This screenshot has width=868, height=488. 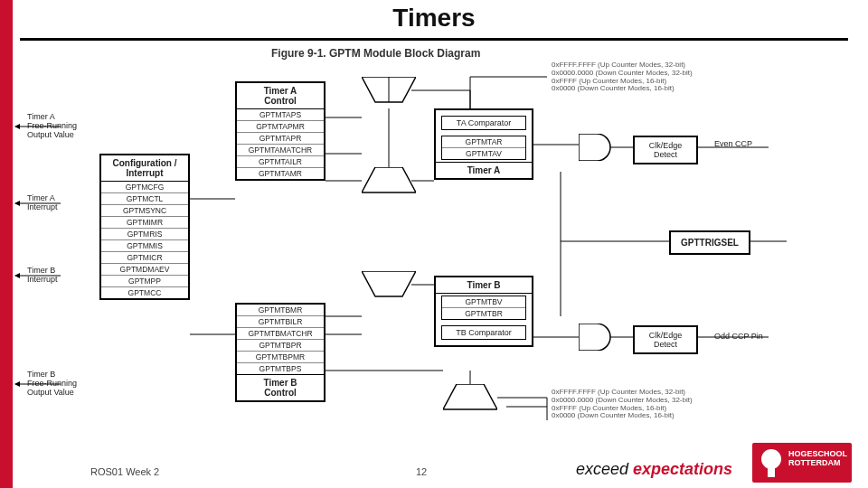 I want to click on reg-item: GPTMTBILR, so click(x=280, y=322).